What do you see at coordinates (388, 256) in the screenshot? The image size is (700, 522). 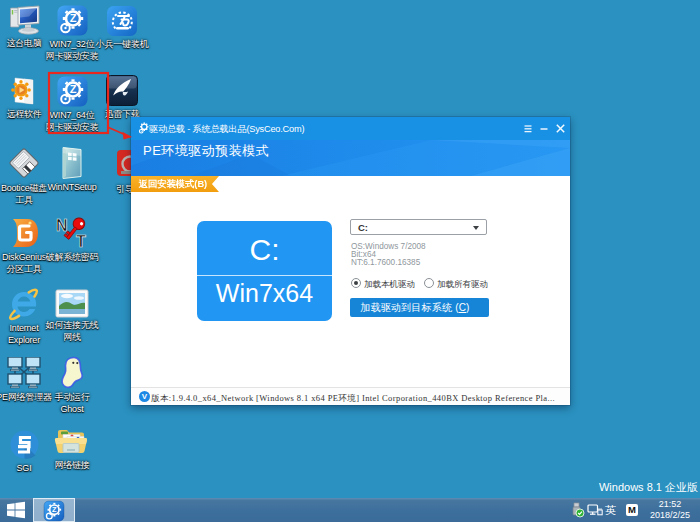 I see `os-info: OS:Windows 7/2008 Bit:x64 NT:6.1.7600.16…` at bounding box center [388, 256].